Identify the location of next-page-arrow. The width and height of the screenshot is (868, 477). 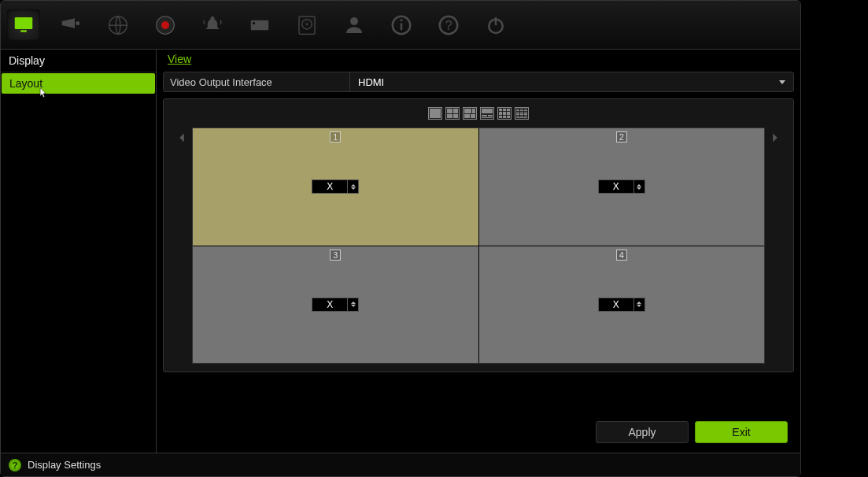
(775, 246).